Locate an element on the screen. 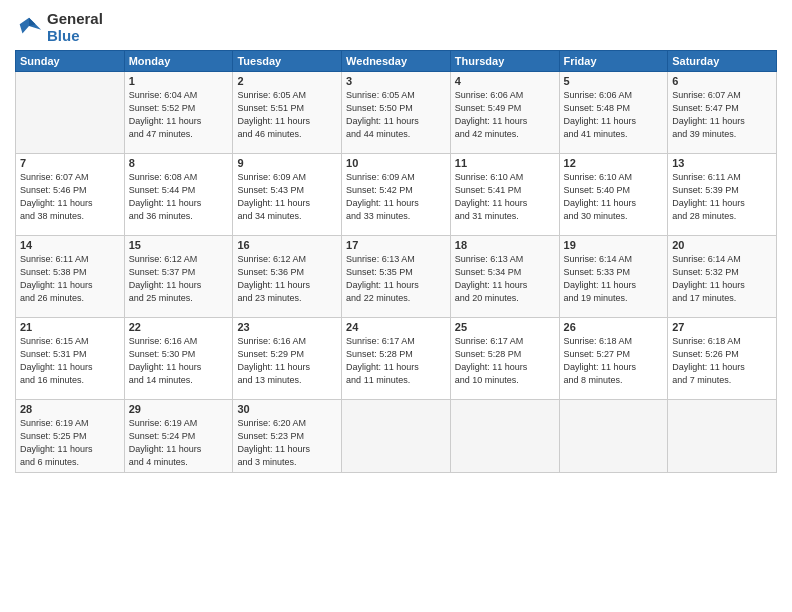 This screenshot has width=792, height=612. day-info: Sunrise: 6:10 AM Sunset: 5:40 PM Dayligh… is located at coordinates (614, 197).